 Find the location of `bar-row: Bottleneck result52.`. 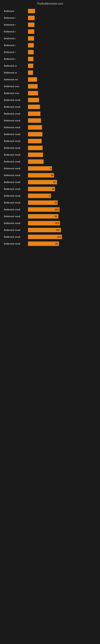

bar-row: Bottleneck result52. is located at coordinates (50, 244).